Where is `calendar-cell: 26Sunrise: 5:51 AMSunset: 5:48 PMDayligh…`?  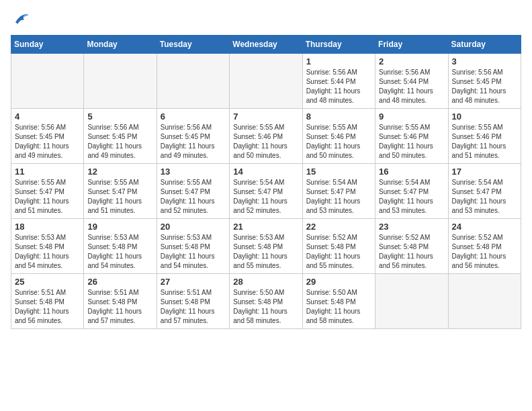 calendar-cell: 26Sunrise: 5:51 AMSunset: 5:48 PMDayligh… is located at coordinates (120, 302).